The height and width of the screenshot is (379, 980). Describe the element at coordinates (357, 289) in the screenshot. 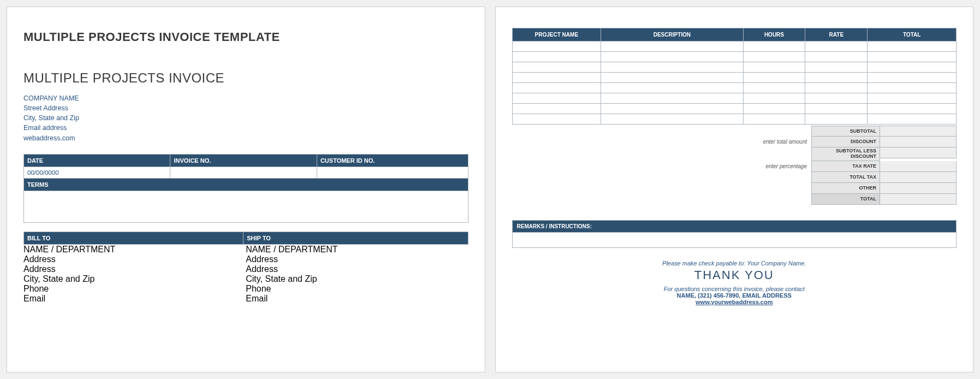

I see `shipto-phone: Phone` at that location.